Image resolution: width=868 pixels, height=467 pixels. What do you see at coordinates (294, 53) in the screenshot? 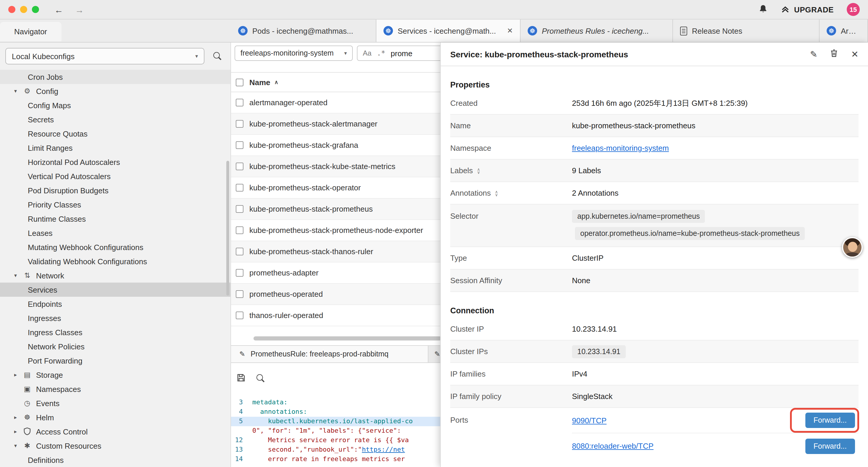
I see `namespace-filter-select: freeleaps-monitoring-system ▾` at bounding box center [294, 53].